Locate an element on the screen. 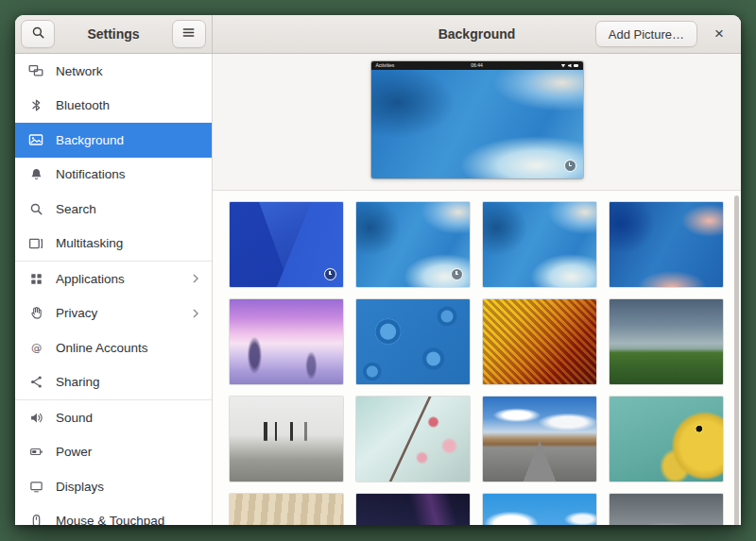  sidebar-item-label: Power is located at coordinates (134, 451).